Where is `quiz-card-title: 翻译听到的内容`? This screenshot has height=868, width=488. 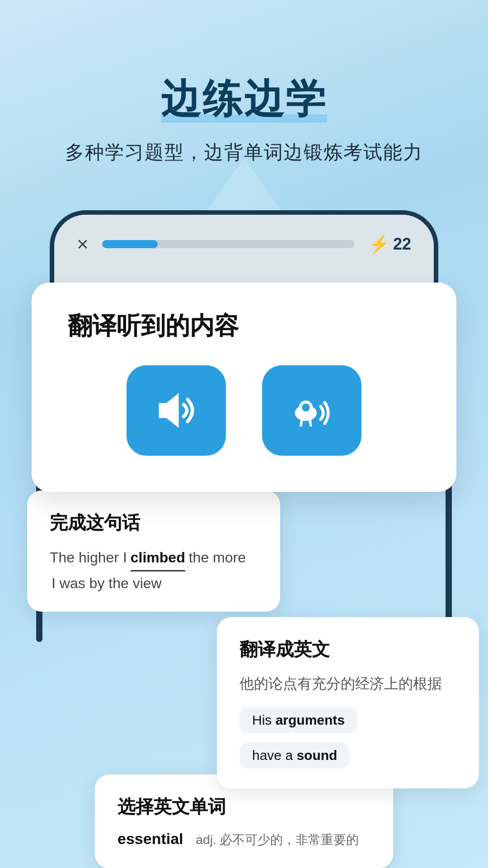 quiz-card-title: 翻译听到的内容 is located at coordinates (244, 326).